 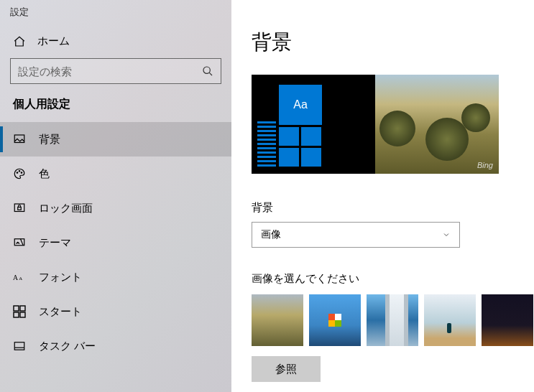 What do you see at coordinates (19, 208) in the screenshot?
I see `lockscreen-icon` at bounding box center [19, 208].